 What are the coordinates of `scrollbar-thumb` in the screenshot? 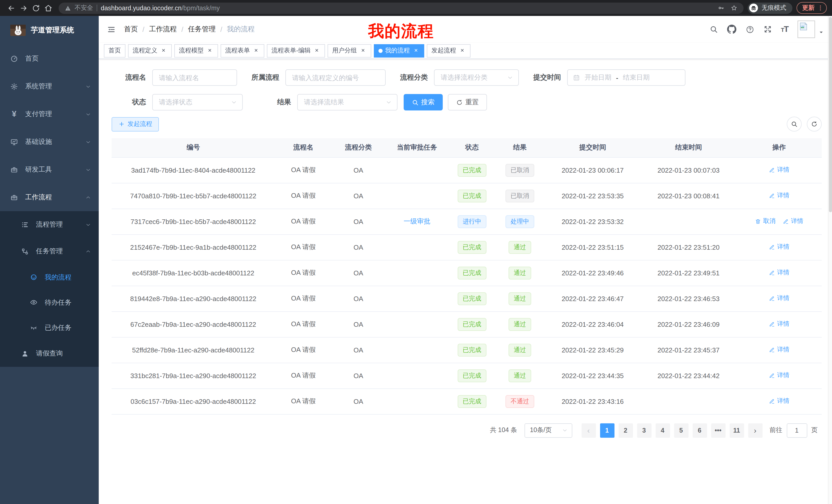 It's located at (831, 115).